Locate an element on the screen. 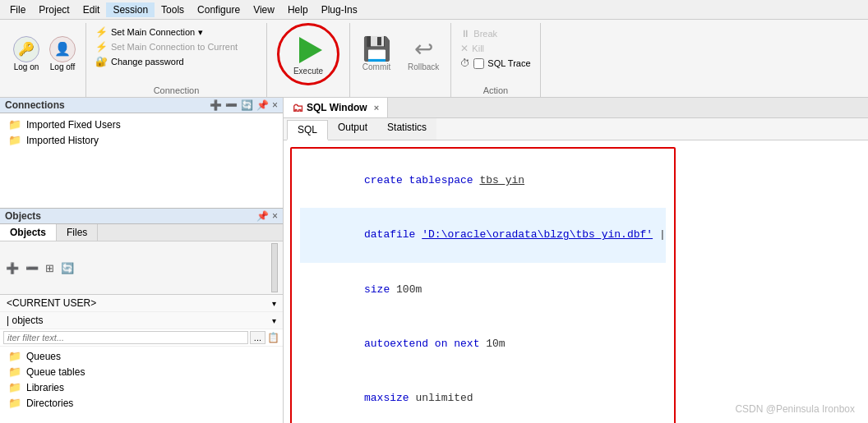  sql-keyword: autoextend on next is located at coordinates (425, 343).